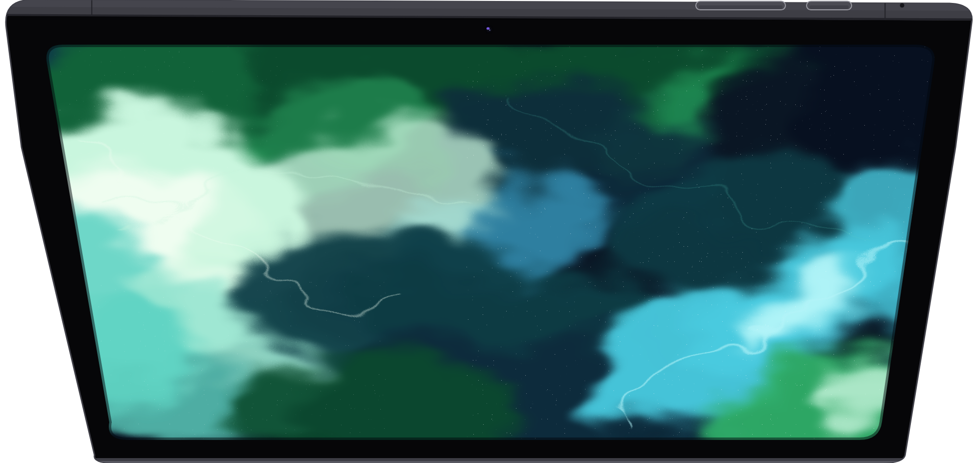  What do you see at coordinates (829, 7) in the screenshot?
I see `power-button-shadow` at bounding box center [829, 7].